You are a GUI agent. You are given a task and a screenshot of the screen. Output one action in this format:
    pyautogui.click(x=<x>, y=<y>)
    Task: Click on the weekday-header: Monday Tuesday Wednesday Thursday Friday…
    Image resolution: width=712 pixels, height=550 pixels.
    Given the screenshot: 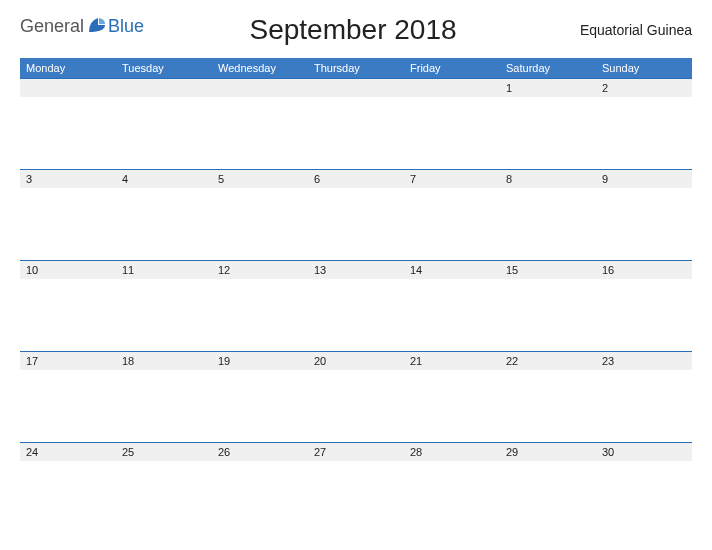 What is the action you would take?
    pyautogui.click(x=356, y=68)
    